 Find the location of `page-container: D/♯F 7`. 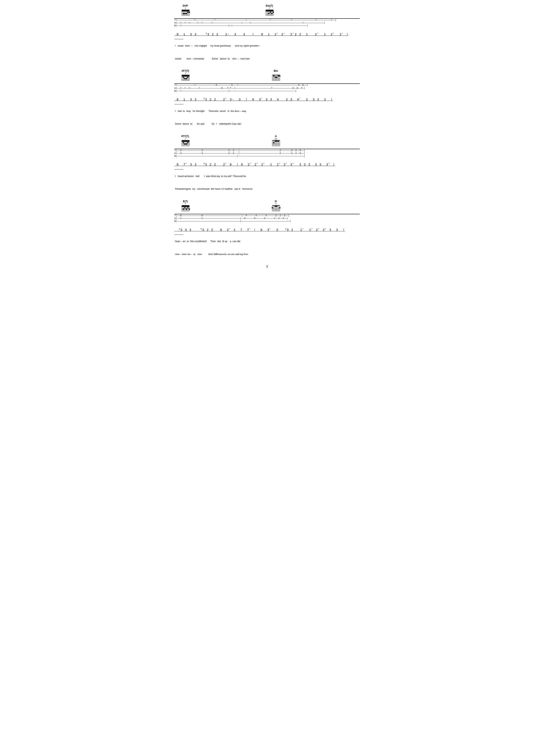

page-container: D/♯F 7 is located at coordinates (267, 136).